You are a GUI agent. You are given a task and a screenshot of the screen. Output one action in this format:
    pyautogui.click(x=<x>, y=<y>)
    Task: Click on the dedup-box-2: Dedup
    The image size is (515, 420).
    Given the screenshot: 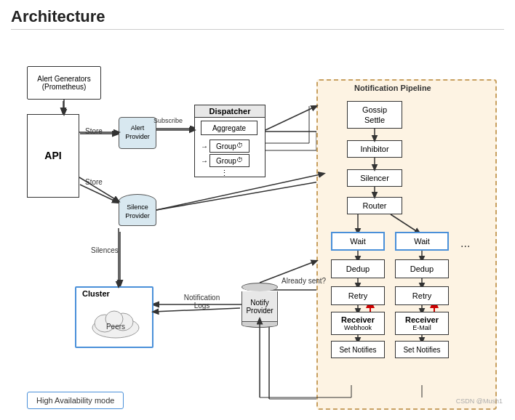 What is the action you would take?
    pyautogui.click(x=422, y=269)
    